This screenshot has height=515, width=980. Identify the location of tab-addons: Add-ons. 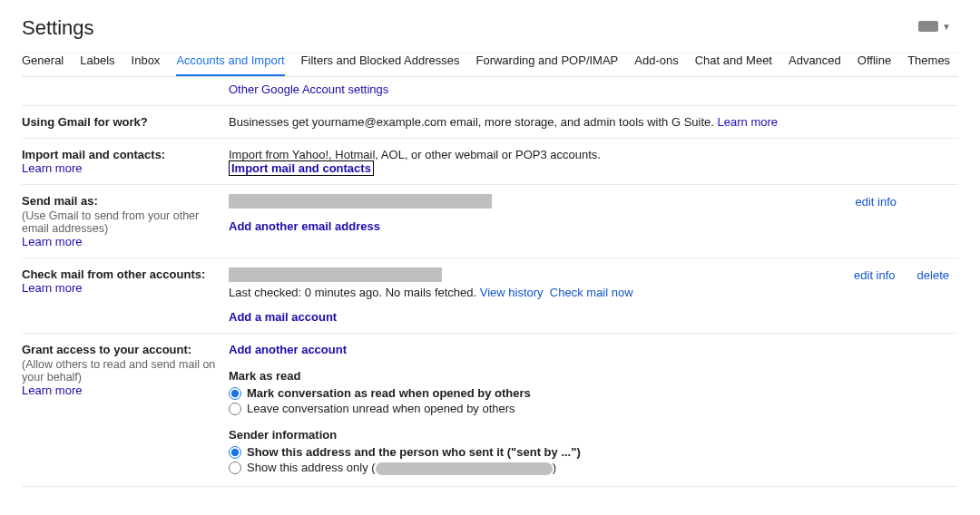
(656, 65).